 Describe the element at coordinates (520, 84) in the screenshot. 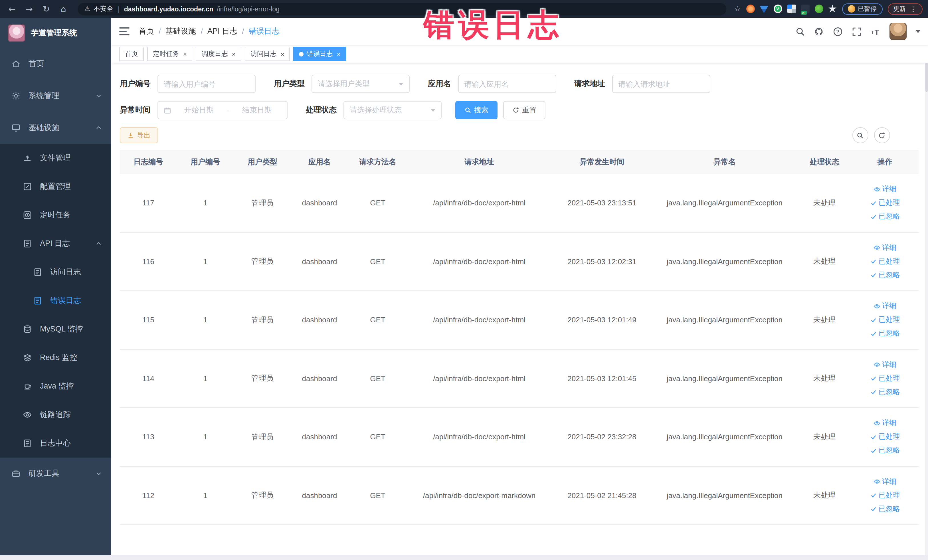

I see `filter-row-1: 用户编号 用户类型 请选择用户类型 应用名 请求地址` at that location.